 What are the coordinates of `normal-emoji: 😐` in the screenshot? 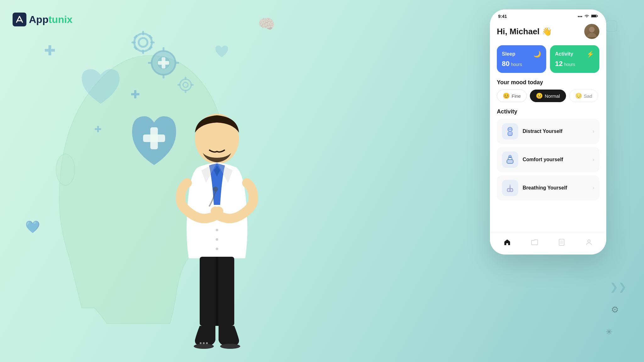 It's located at (539, 96).